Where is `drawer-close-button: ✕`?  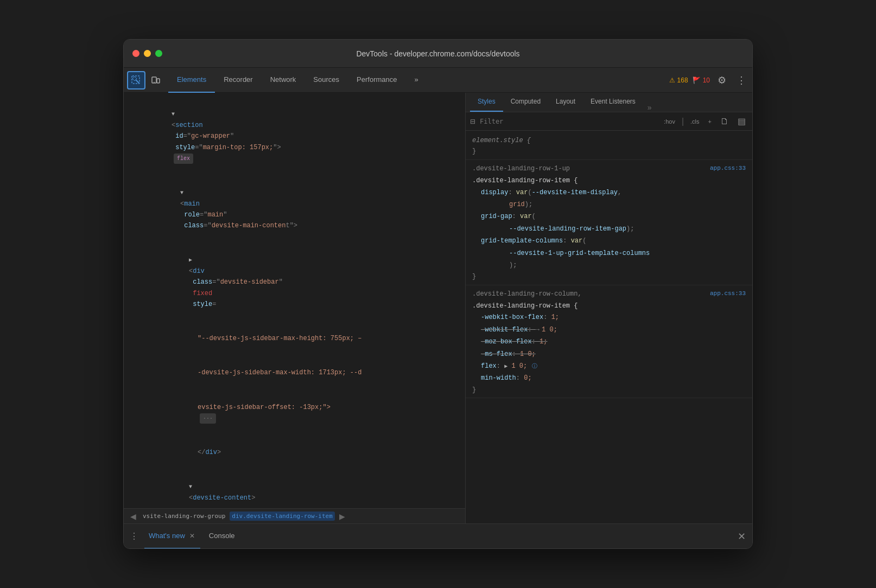 drawer-close-button: ✕ is located at coordinates (741, 536).